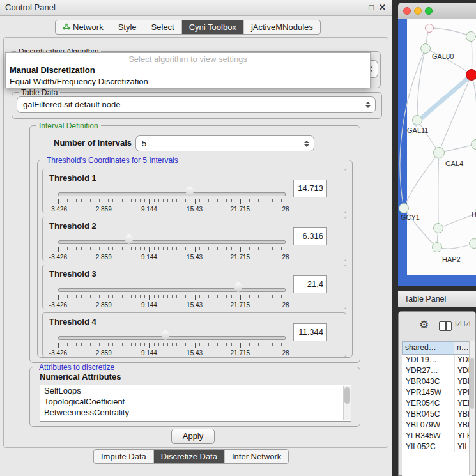 This screenshot has height=476, width=476. I want to click on tab-select: Select, so click(162, 27).